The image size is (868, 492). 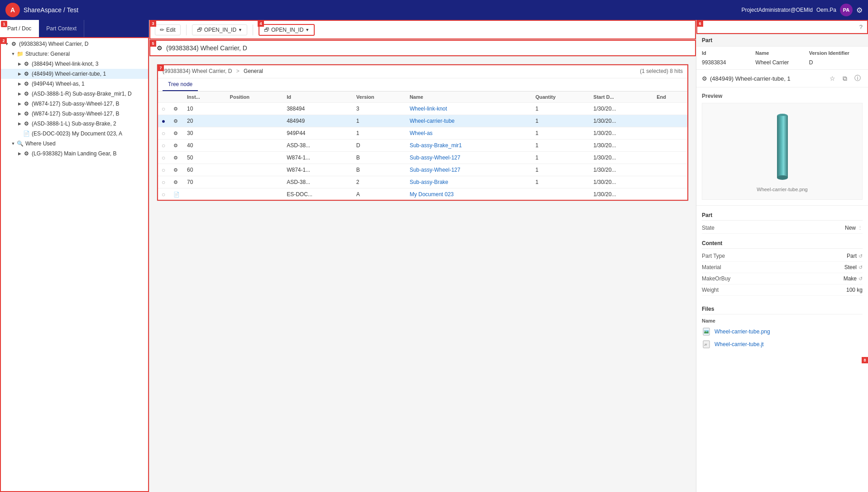 What do you see at coordinates (255, 97) in the screenshot?
I see `th-position: Position` at bounding box center [255, 97].